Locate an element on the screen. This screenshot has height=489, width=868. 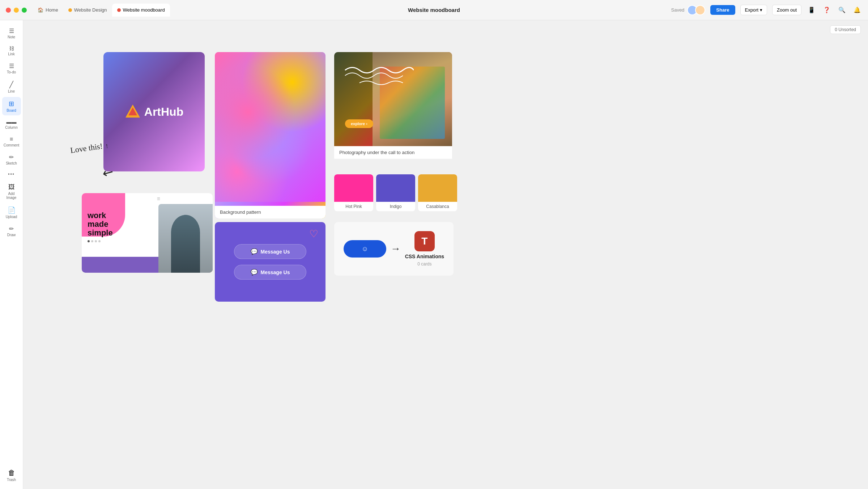
bg-pattern-label: Background pattern is located at coordinates (270, 212).